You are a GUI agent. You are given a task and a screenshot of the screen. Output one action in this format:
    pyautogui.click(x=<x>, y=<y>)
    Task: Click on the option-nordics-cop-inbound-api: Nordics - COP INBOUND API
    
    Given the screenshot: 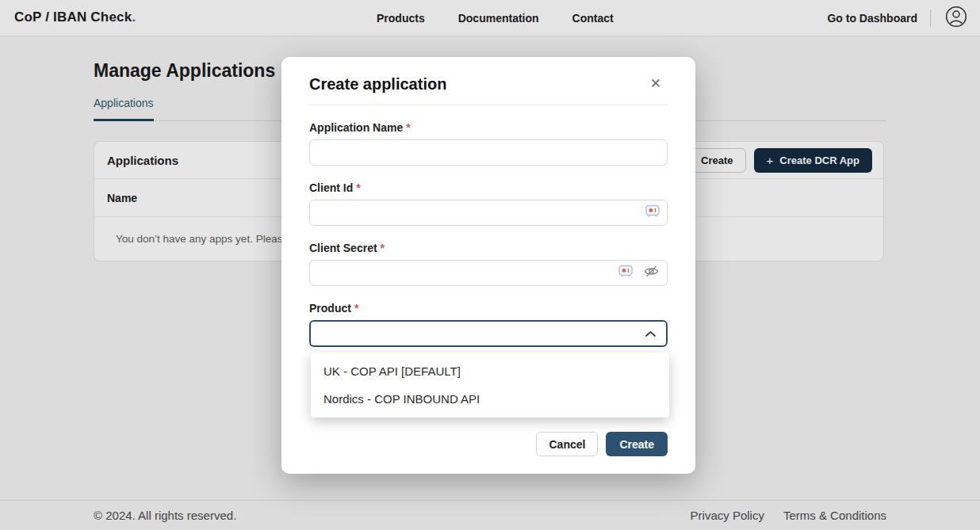 What is the action you would take?
    pyautogui.click(x=490, y=399)
    